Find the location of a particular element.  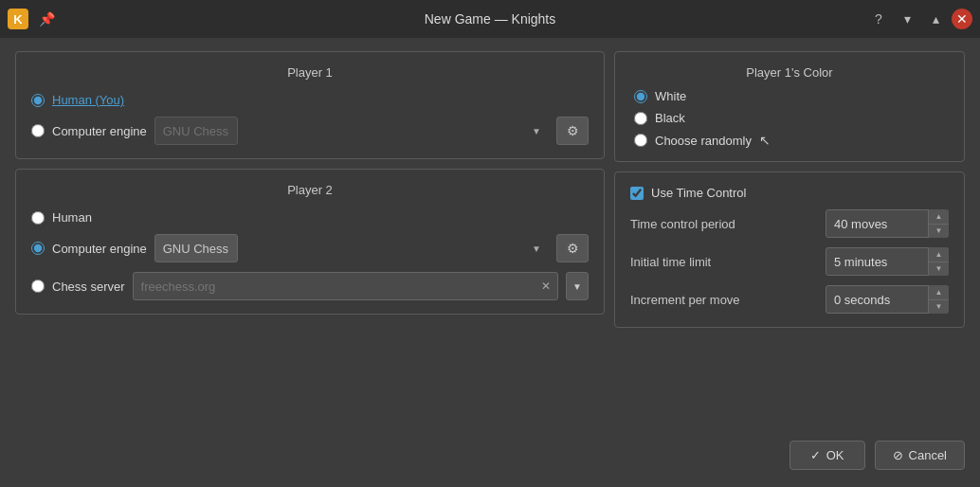

color-black-label: Black is located at coordinates (670, 117).